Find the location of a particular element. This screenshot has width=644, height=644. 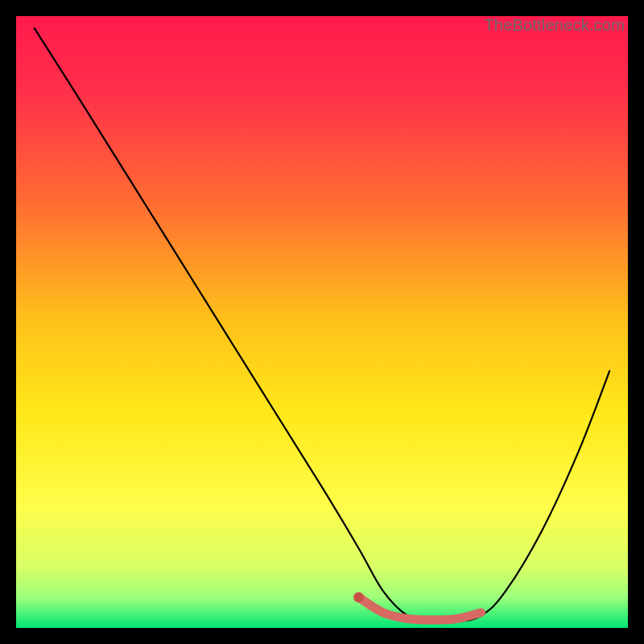

watermark-text: TheBottleneck.com is located at coordinates (554, 26).